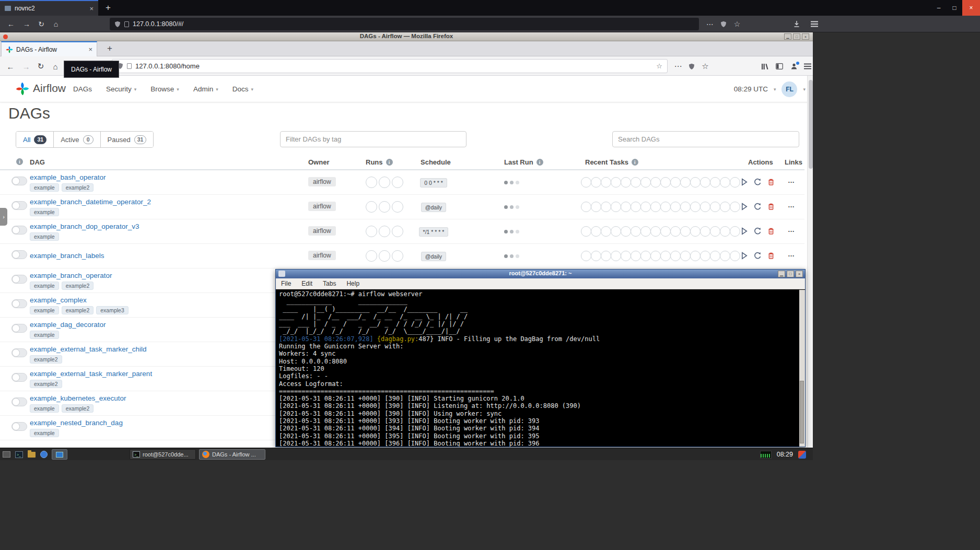 The width and height of the screenshot is (980, 550). What do you see at coordinates (90, 202) in the screenshot?
I see `dag-link: example_branch_datetime_operator_2` at bounding box center [90, 202].